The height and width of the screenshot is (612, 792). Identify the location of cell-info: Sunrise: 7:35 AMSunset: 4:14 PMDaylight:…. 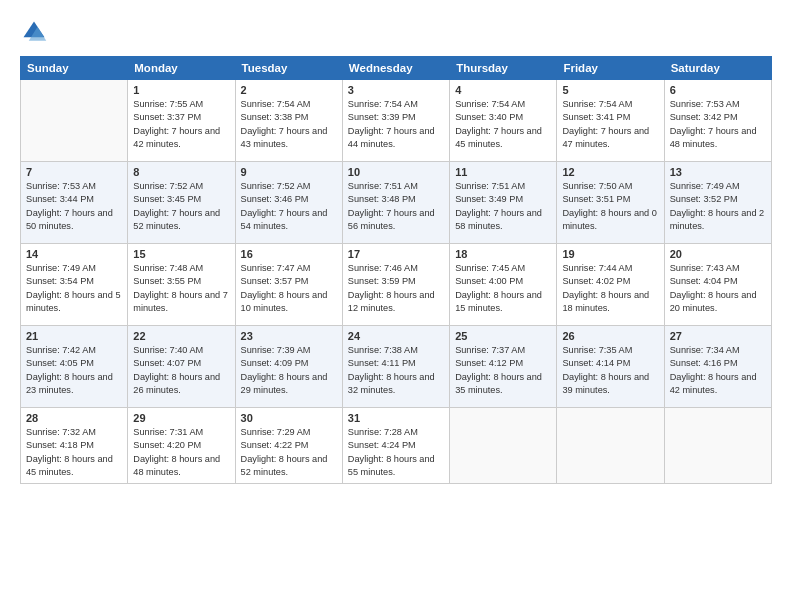
(610, 370).